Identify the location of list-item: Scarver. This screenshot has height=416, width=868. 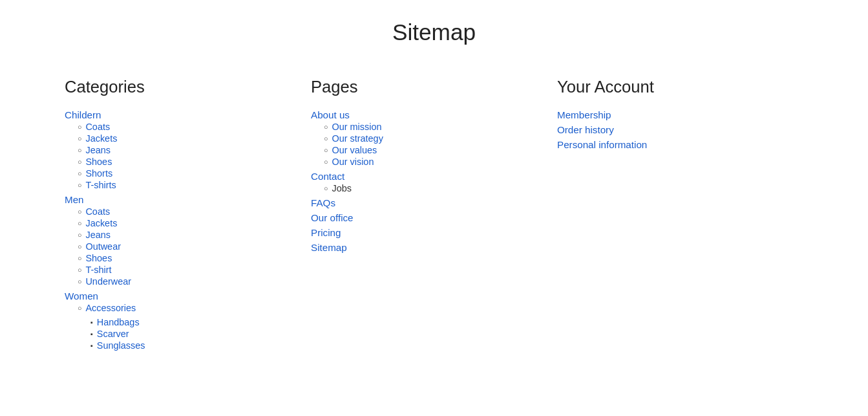
(200, 334).